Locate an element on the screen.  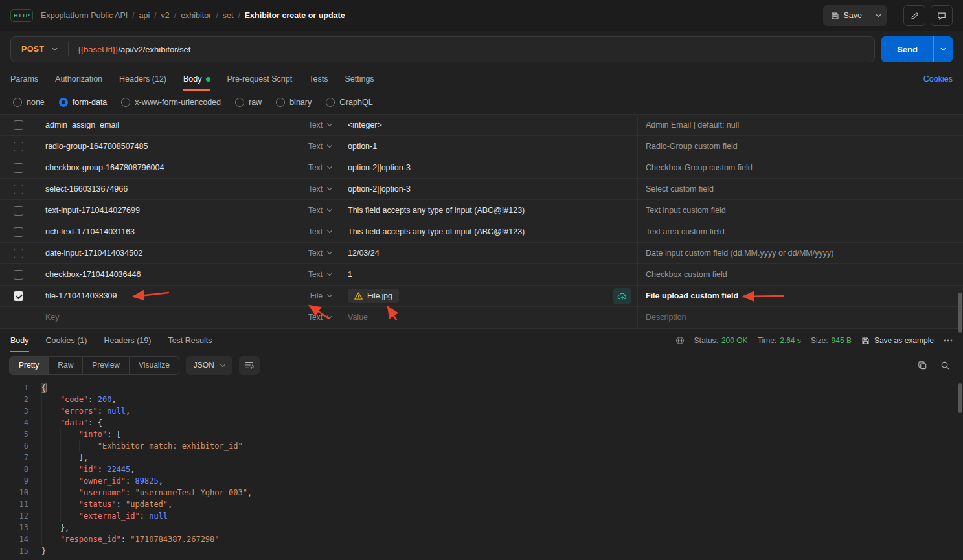
body-mode-raw: raw is located at coordinates (249, 102).